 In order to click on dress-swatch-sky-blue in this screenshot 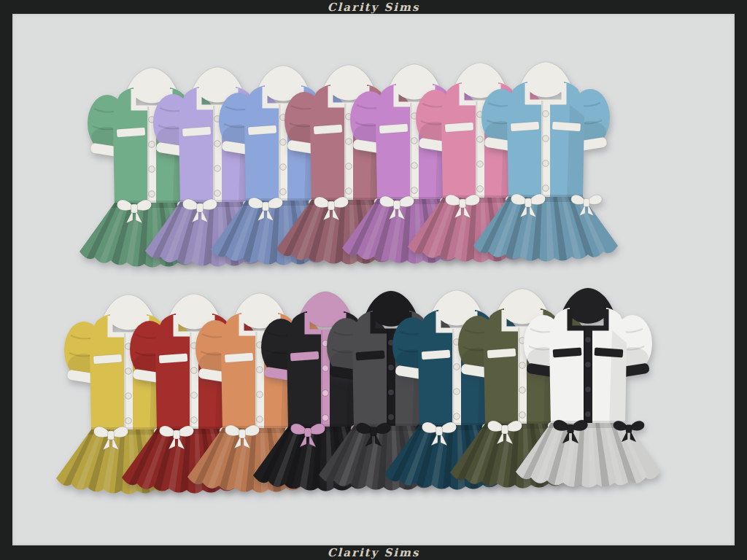, I will do `click(546, 160)`.